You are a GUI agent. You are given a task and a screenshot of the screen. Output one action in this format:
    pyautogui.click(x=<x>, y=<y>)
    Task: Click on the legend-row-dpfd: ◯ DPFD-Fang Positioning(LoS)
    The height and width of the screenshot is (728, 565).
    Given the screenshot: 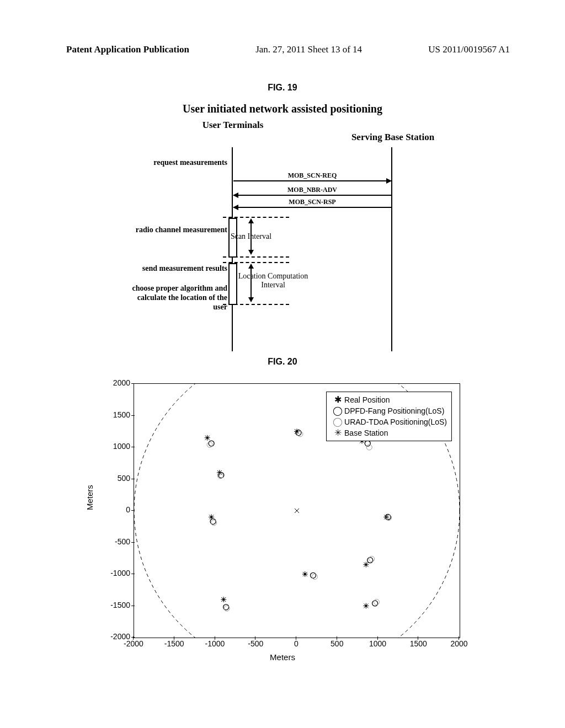 What is the action you would take?
    pyautogui.click(x=389, y=411)
    